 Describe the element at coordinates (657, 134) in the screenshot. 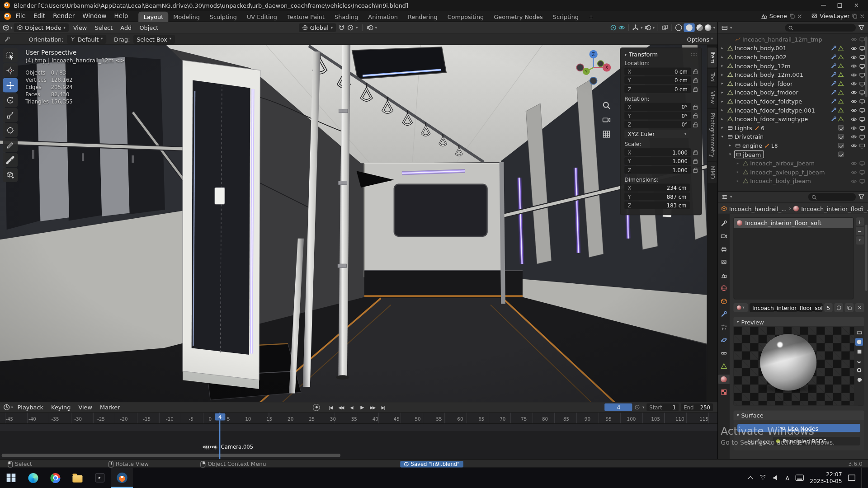

I see `rotation-mode-dropdown: XYZ Euler` at that location.